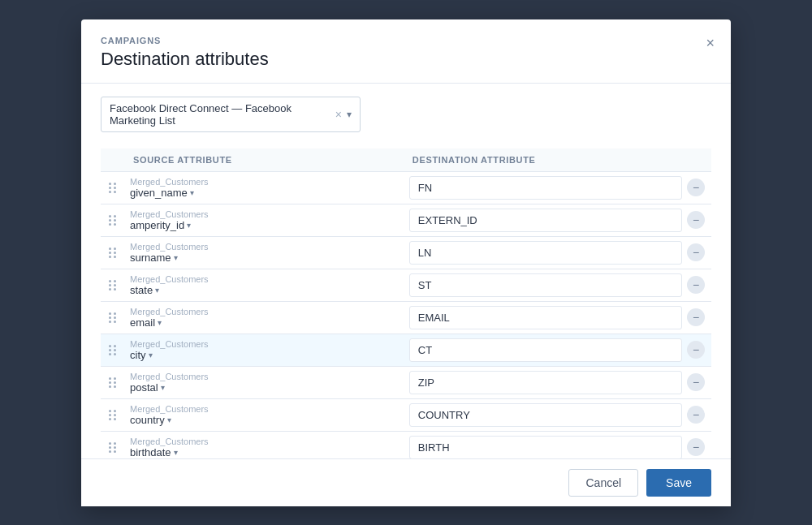  What do you see at coordinates (263, 350) in the screenshot?
I see `source-cell: Merged_Customers city ▾` at bounding box center [263, 350].